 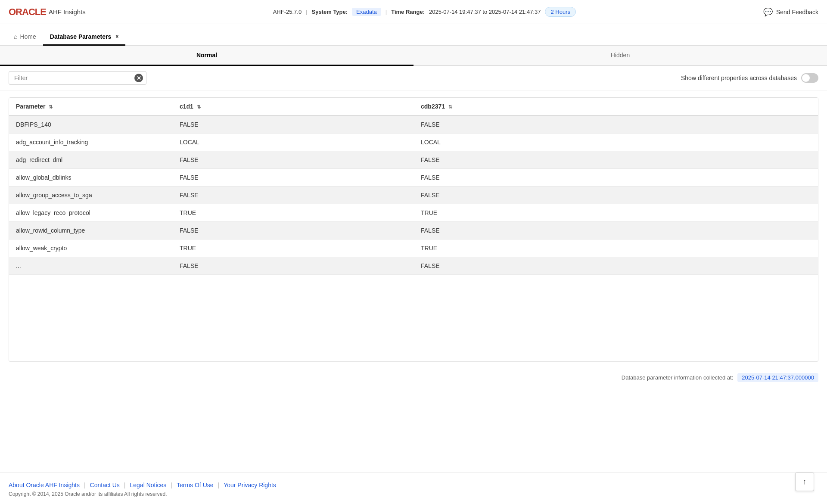 I want to click on close-tab-icon: ×, so click(x=117, y=37).